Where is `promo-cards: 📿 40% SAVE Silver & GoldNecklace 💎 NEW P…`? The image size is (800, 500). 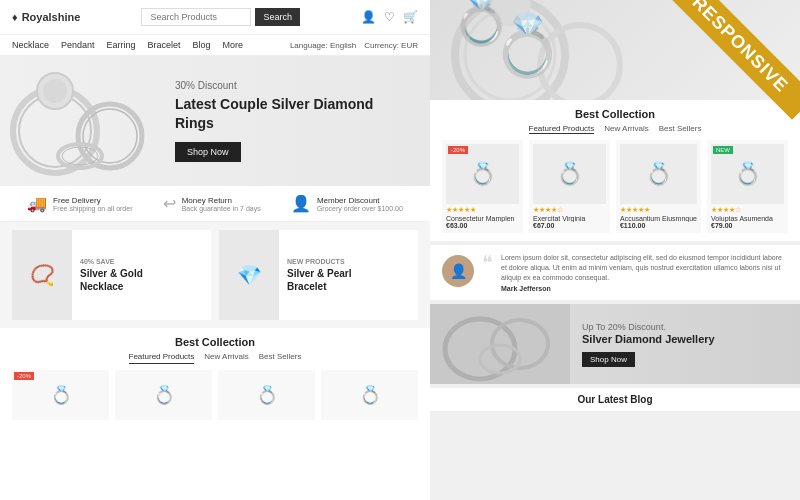
promo-cards: 📿 40% SAVE Silver & GoldNecklace 💎 NEW P… is located at coordinates (215, 275).